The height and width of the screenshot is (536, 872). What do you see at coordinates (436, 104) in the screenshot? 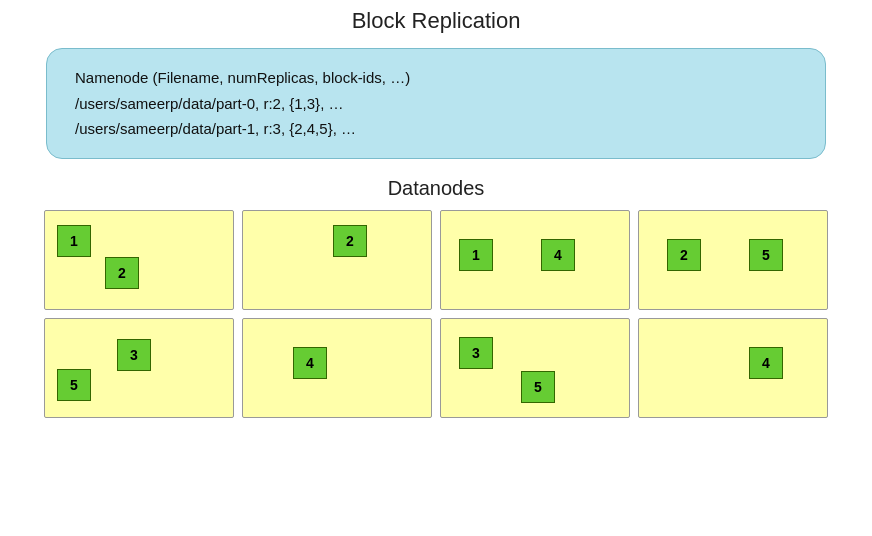
I see `namenode-line-2: /users/sameerp/data/part-0, r:2, {1,3}, …` at bounding box center [436, 104].